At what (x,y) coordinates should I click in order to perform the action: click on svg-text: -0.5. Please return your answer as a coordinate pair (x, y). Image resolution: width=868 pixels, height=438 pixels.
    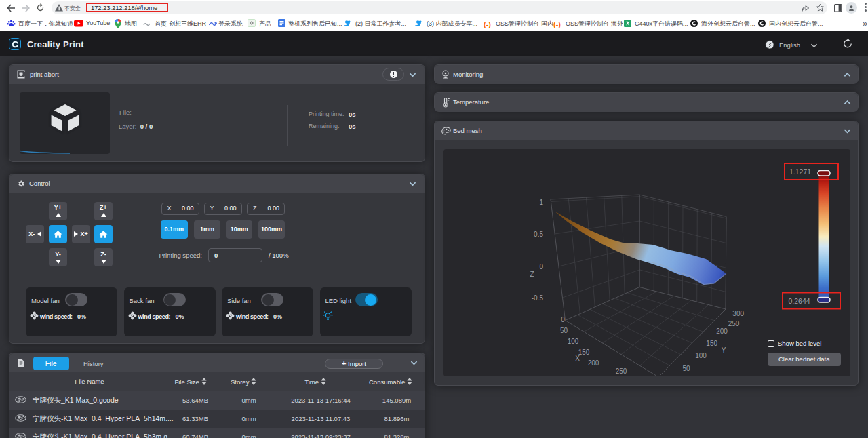
    Looking at the image, I should click on (538, 298).